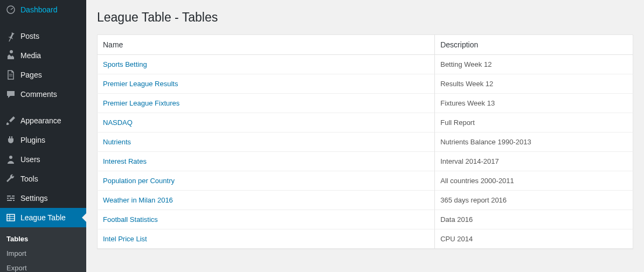 The height and width of the screenshot is (272, 644). I want to click on row-title-link: Intel Price List, so click(125, 239).